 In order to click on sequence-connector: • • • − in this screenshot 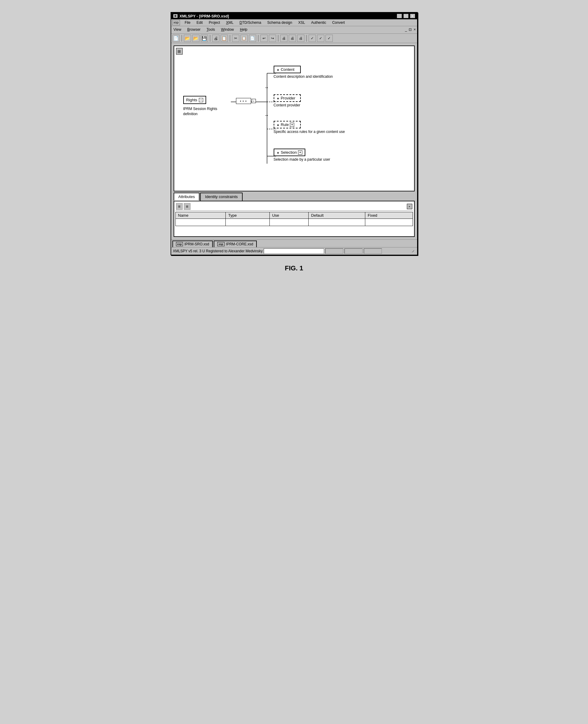, I will do `click(246, 101)`.